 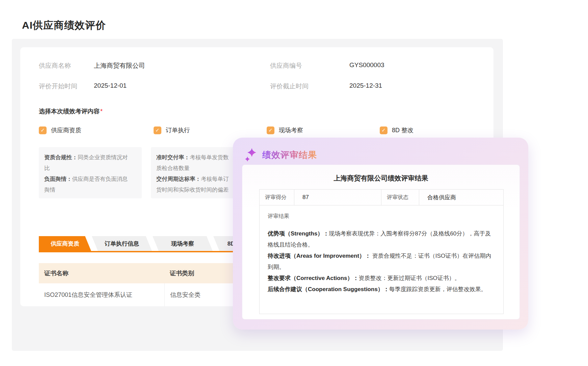 I want to click on paragraph-corrective-actions: 整改要求（Corrective Actions）：资质整改：更新过期证书（ISO…, so click(x=381, y=278).